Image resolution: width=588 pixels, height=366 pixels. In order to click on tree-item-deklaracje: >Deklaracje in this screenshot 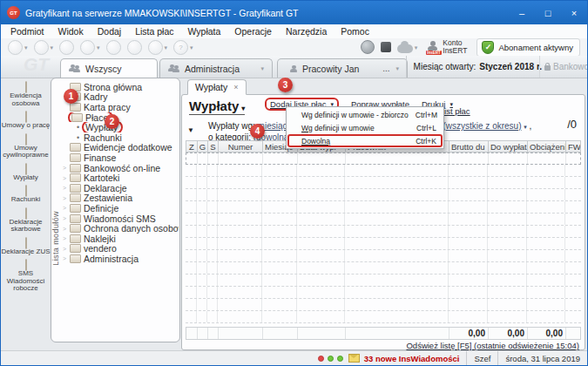, I will do `click(120, 188)`.